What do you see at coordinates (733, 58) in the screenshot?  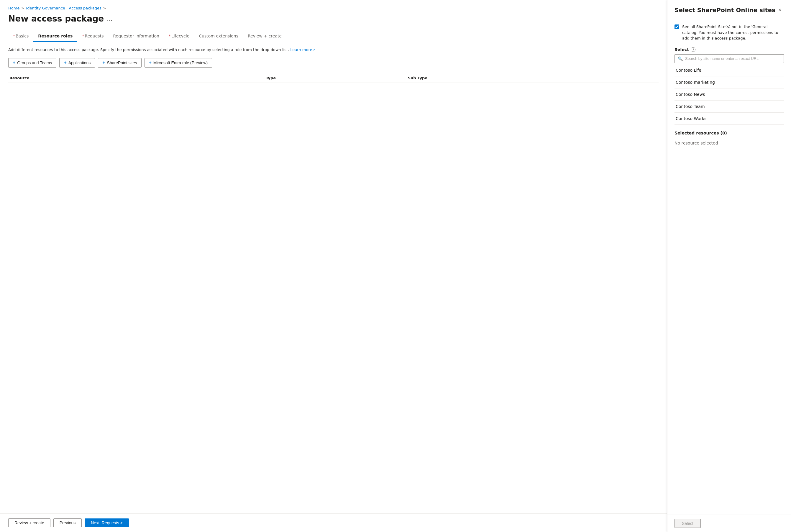 I see `search-input` at bounding box center [733, 58].